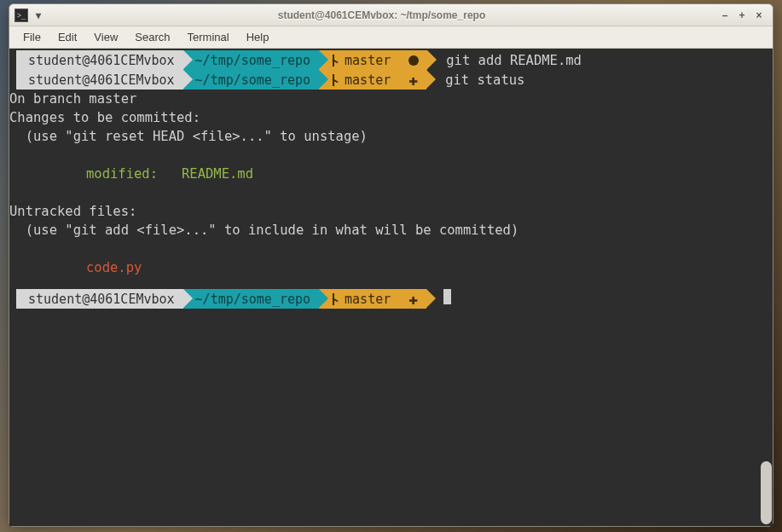  I want to click on menu-search: Search, so click(152, 38).